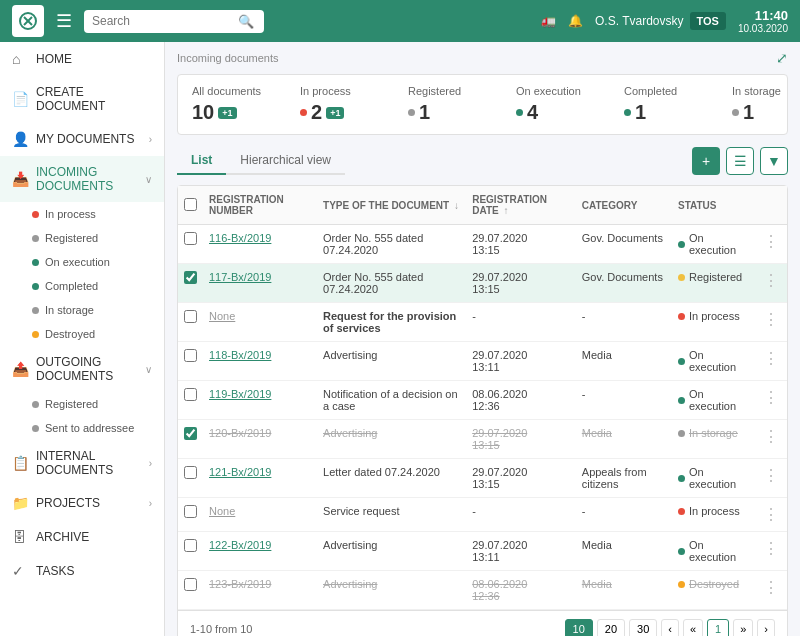 This screenshot has width=800, height=636. What do you see at coordinates (771, 548) in the screenshot?
I see `row-context-menu-8: ⋮` at bounding box center [771, 548].